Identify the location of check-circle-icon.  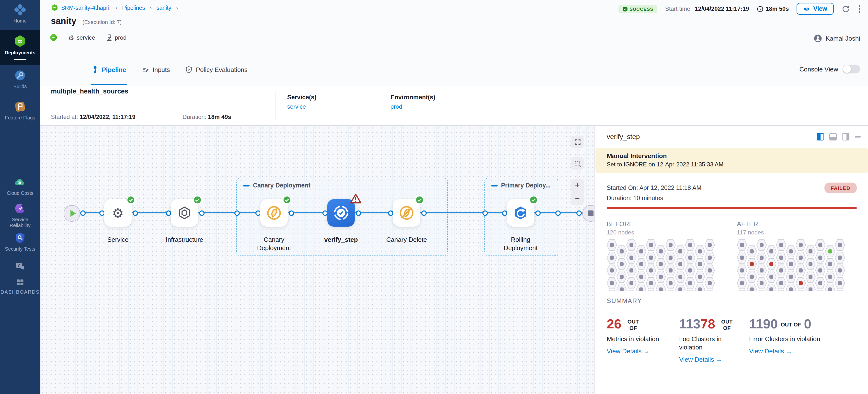
(625, 9).